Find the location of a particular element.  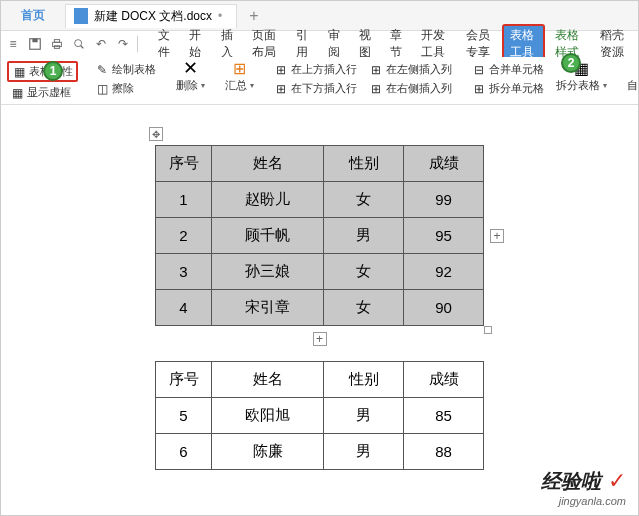

draw-label: 绘制表格 is located at coordinates (134, 70).